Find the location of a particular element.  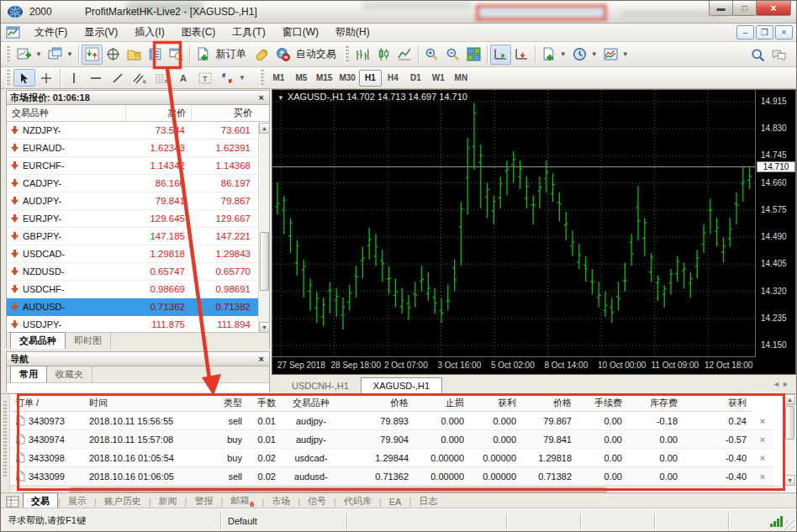

terminal-tab-邮箱: 邮箱6 is located at coordinates (242, 501).